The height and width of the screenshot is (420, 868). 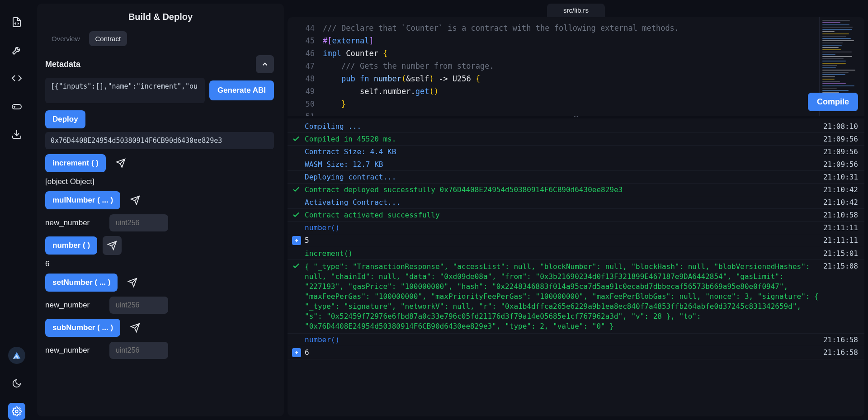 What do you see at coordinates (841, 203) in the screenshot?
I see `terminal-timestamp: 21:10:42` at bounding box center [841, 203].